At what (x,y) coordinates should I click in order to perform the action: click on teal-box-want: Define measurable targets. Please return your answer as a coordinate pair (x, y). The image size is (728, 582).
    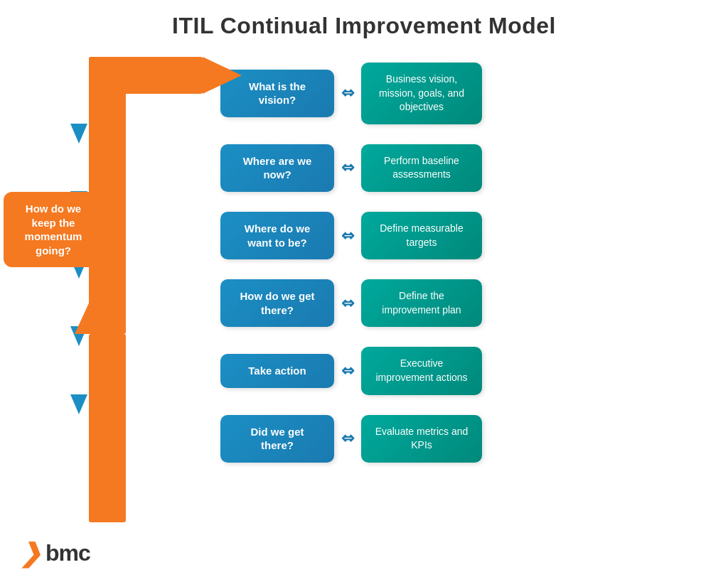
    Looking at the image, I should click on (422, 236).